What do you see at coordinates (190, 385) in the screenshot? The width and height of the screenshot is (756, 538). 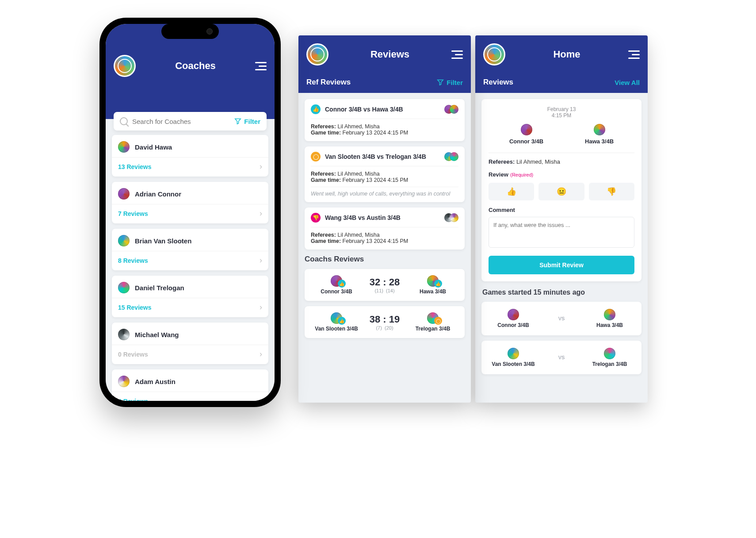 I see `coach-item: Adam Austin 4 Reviews›` at bounding box center [190, 385].